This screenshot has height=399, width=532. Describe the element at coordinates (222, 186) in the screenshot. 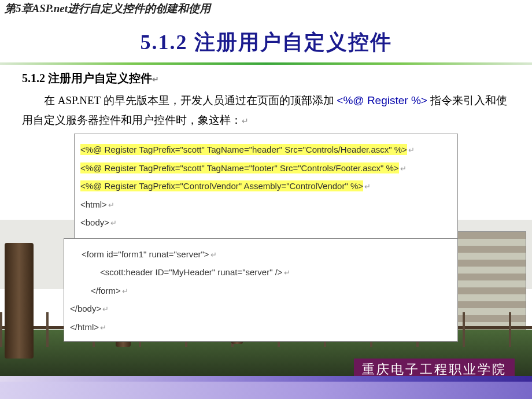

I see `highlighted-code: <%@ Register TagPrefix="ControlVendor" A…` at that location.